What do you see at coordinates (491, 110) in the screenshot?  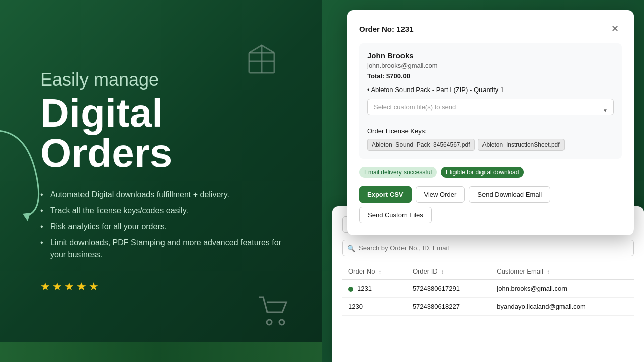 I see `custom-files-select-wrapper: Select custom file(s) to send` at bounding box center [491, 110].